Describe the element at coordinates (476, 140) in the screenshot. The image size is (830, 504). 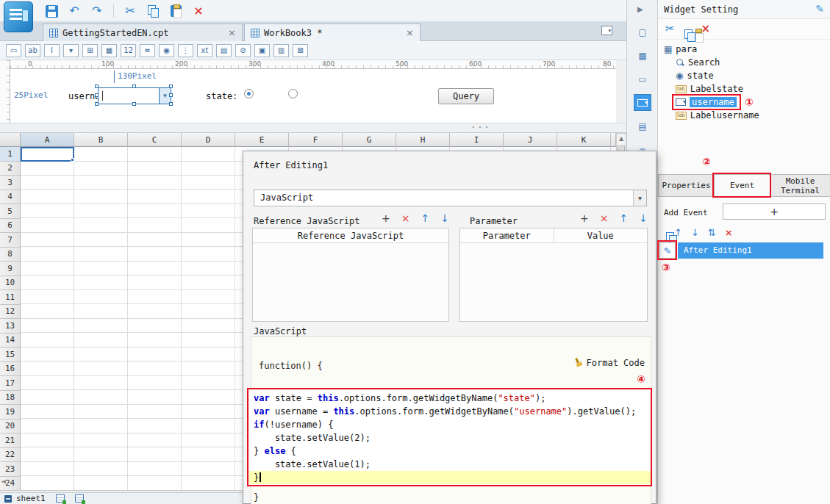
I see `column-header-I: I` at that location.